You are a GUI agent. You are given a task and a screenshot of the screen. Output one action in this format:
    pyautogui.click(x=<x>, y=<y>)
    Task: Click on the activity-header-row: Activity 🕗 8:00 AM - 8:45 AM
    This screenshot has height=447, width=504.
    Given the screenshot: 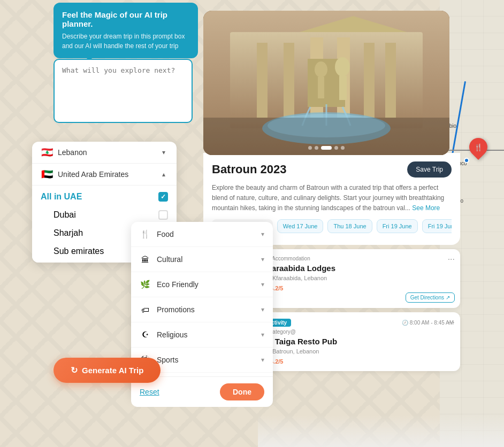 What is the action you would take?
    pyautogui.click(x=358, y=323)
    